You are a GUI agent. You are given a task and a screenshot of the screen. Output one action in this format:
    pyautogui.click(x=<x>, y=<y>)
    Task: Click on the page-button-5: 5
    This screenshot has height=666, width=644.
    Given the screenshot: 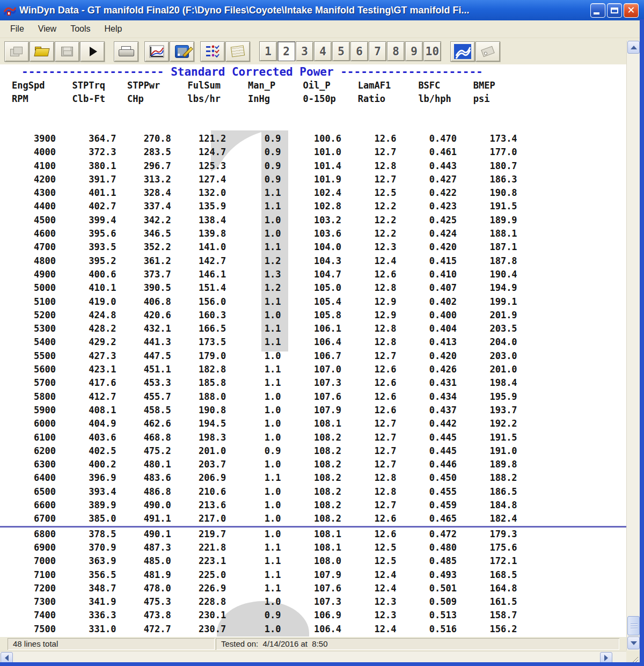 What is the action you would take?
    pyautogui.click(x=341, y=52)
    